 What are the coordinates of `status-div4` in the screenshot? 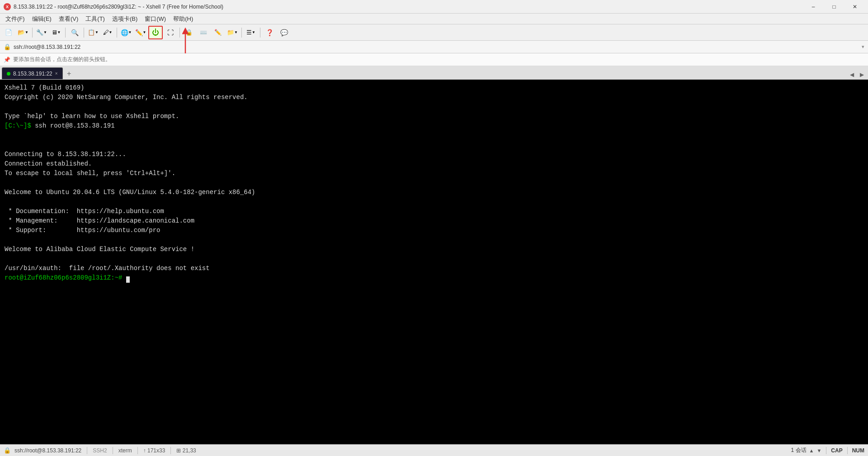 It's located at (171, 451).